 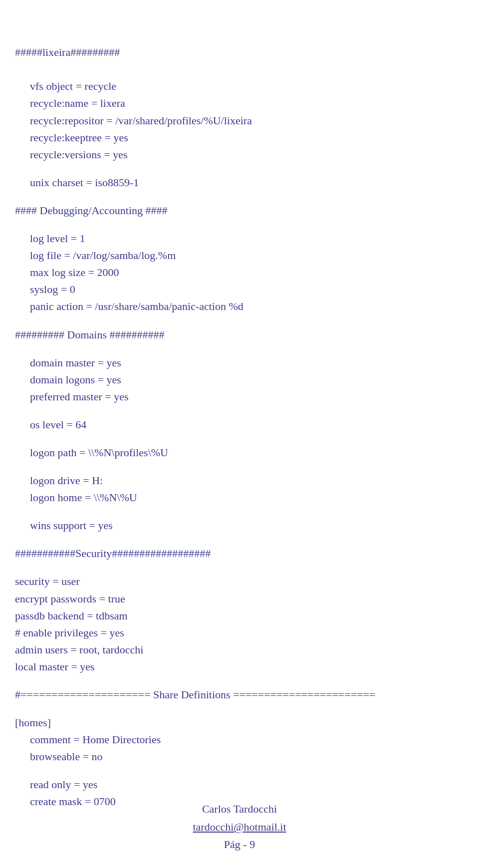 What do you see at coordinates (240, 757) in the screenshot?
I see `content-line-44: browseable = no` at bounding box center [240, 757].